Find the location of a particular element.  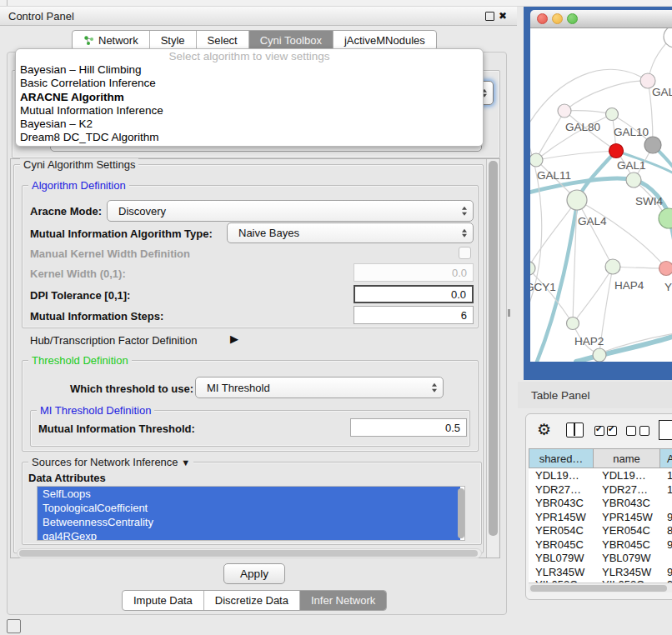

manual-kernel-label: Manual Kernel Width Definition is located at coordinates (110, 253).